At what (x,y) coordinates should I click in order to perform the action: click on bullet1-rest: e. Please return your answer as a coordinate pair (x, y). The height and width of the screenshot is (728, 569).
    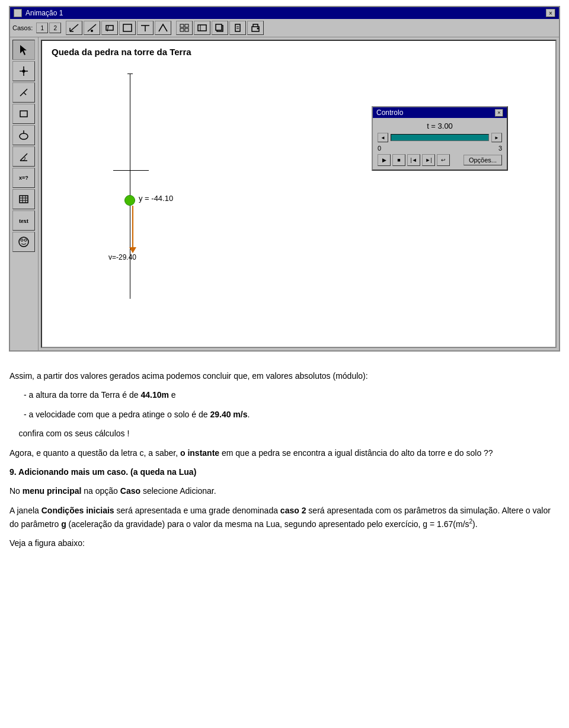
    Looking at the image, I should click on (172, 395).